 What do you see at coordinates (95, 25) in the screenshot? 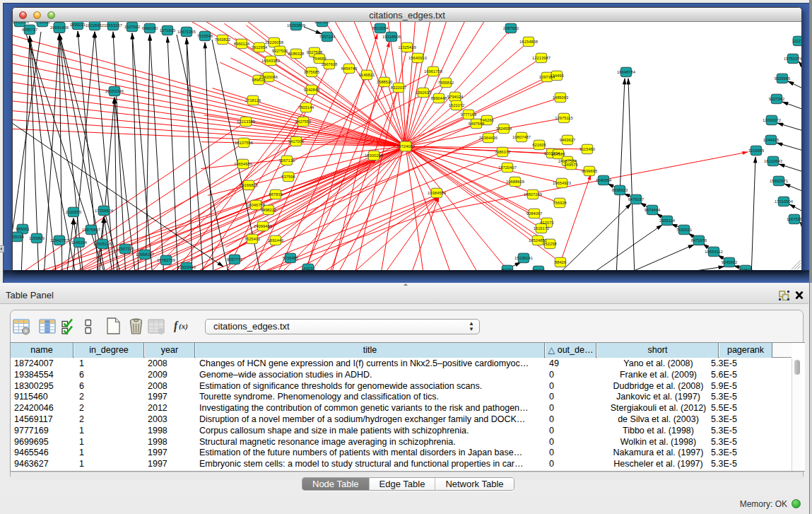
I see `svg-text: 10228452` at bounding box center [95, 25].